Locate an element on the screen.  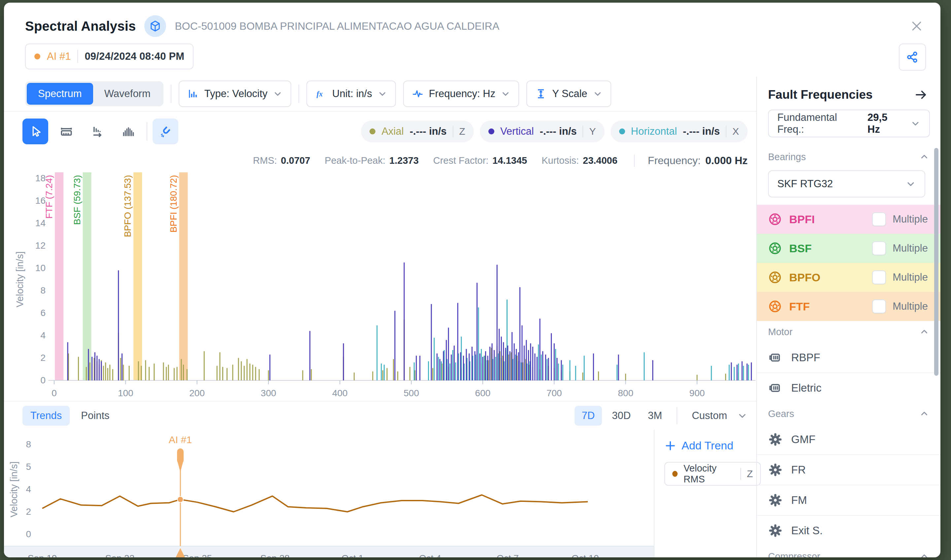
arrow-right-icon is located at coordinates (921, 95).